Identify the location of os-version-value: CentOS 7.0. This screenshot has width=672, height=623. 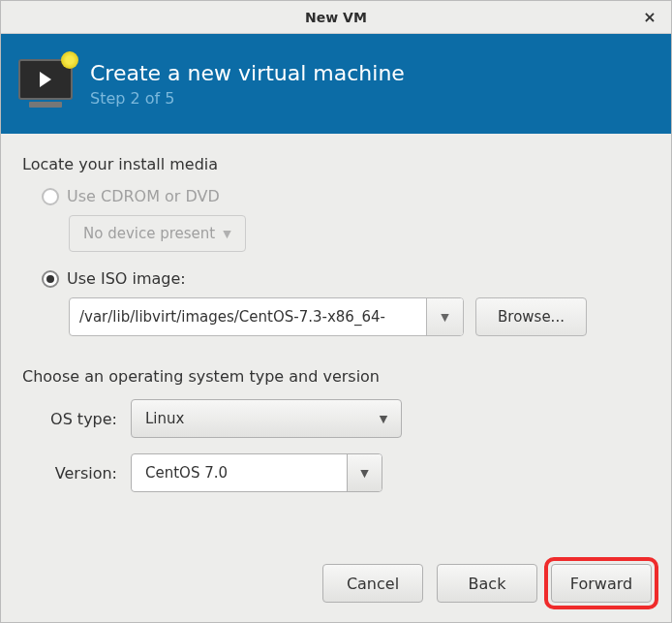
(239, 473).